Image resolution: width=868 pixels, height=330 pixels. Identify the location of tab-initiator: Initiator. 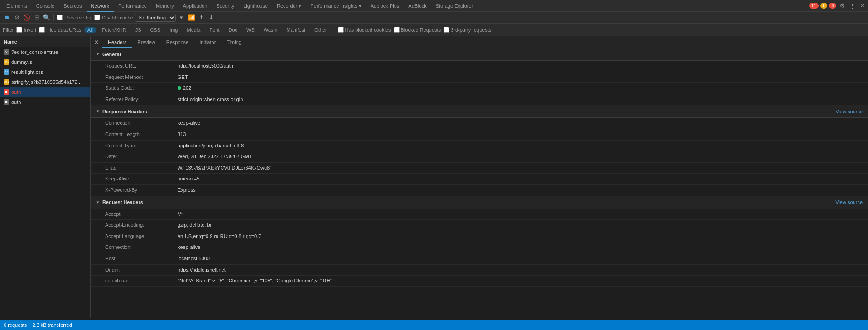
(207, 42).